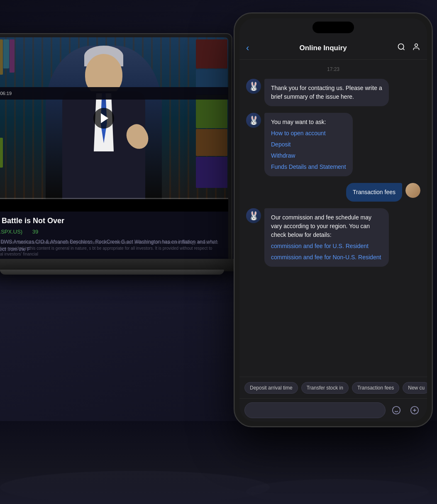 This screenshot has width=437, height=504. What do you see at coordinates (374, 192) in the screenshot?
I see `message-text-user: Transaction fees` at bounding box center [374, 192].